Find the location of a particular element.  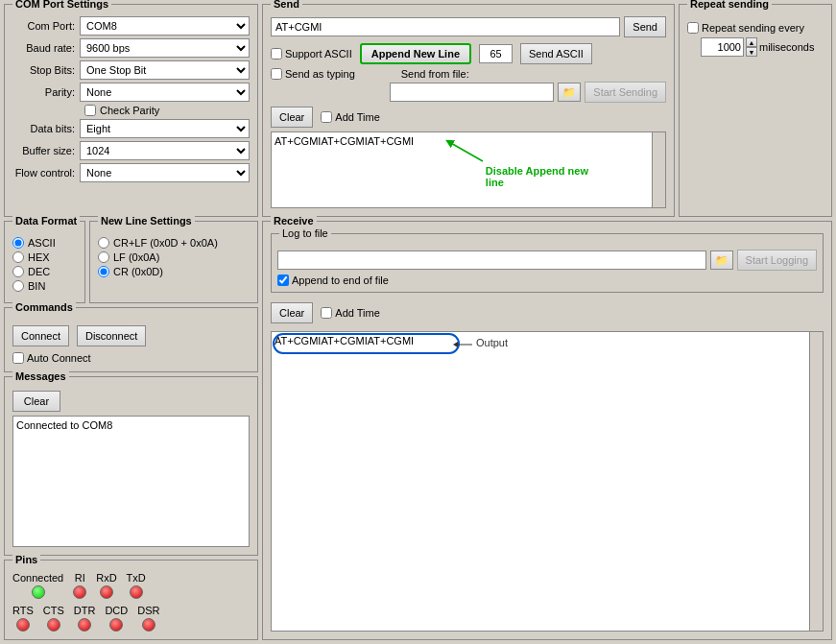

pins-title: Pins is located at coordinates (27, 560).